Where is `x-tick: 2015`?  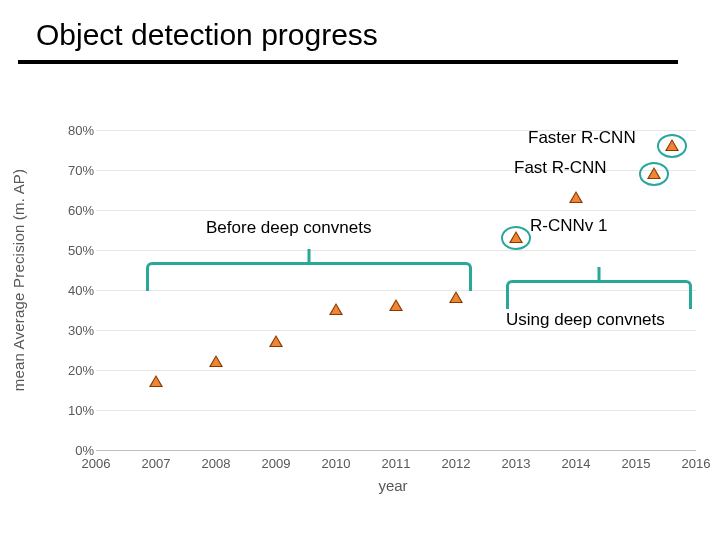 x-tick: 2015 is located at coordinates (636, 464).